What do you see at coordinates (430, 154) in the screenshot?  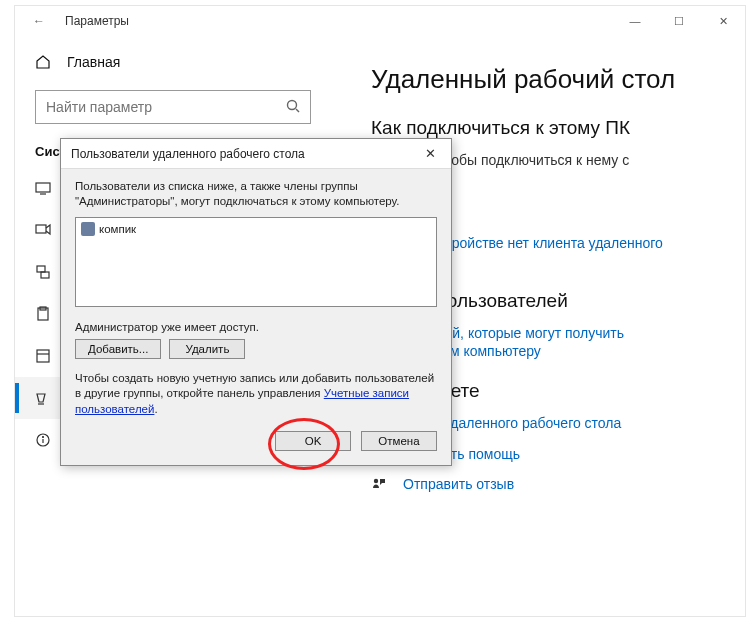 I see `dialog-close-button: ✕` at bounding box center [430, 154].